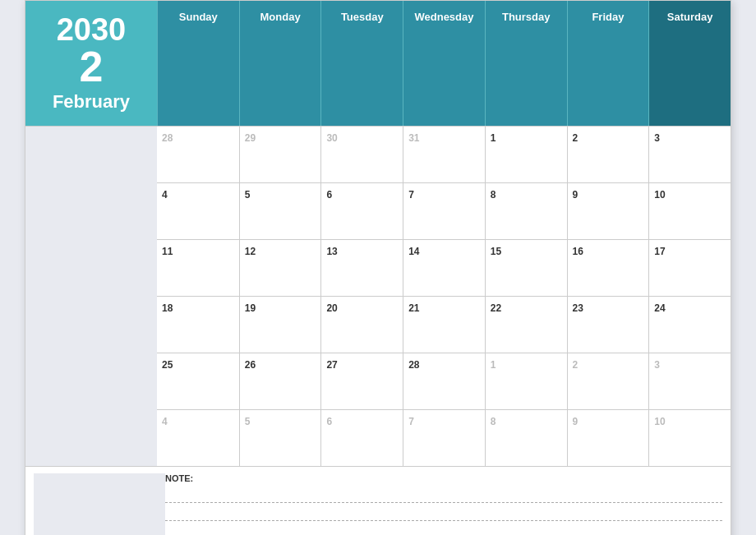 The height and width of the screenshot is (535, 756). What do you see at coordinates (659, 308) in the screenshot?
I see `day-number: 24` at bounding box center [659, 308].